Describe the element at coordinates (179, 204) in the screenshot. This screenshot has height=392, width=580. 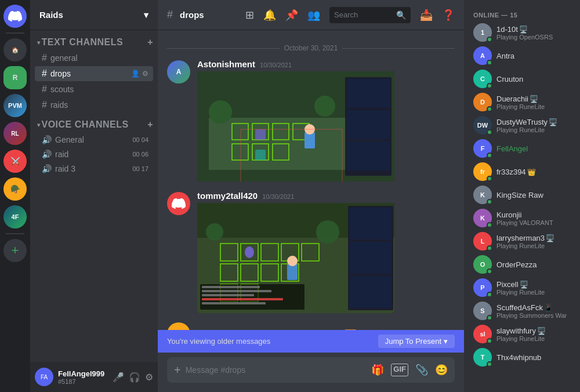
I see `avatar-tommy` at that location.